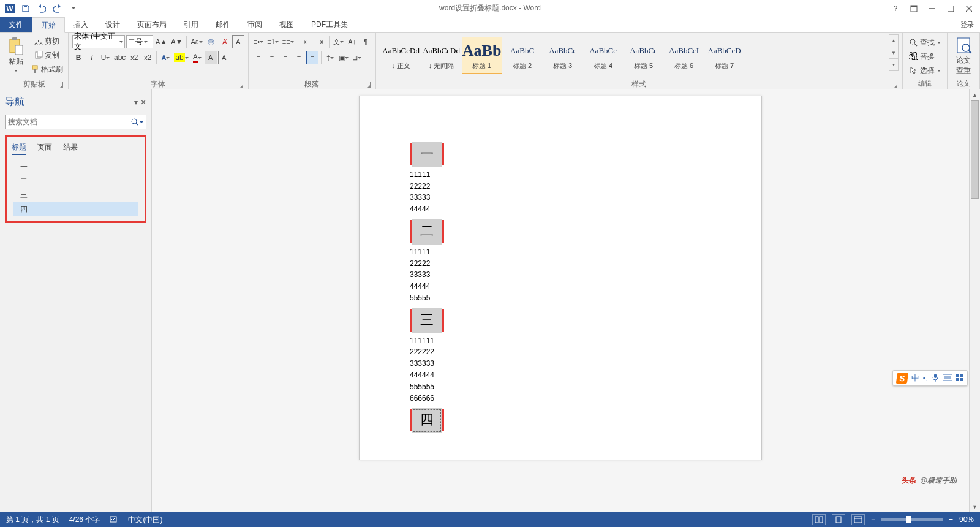 This screenshot has height=527, width=980. Describe the element at coordinates (894, 53) in the screenshot. I see `gallery-scroll: ▲▼▾` at that location.